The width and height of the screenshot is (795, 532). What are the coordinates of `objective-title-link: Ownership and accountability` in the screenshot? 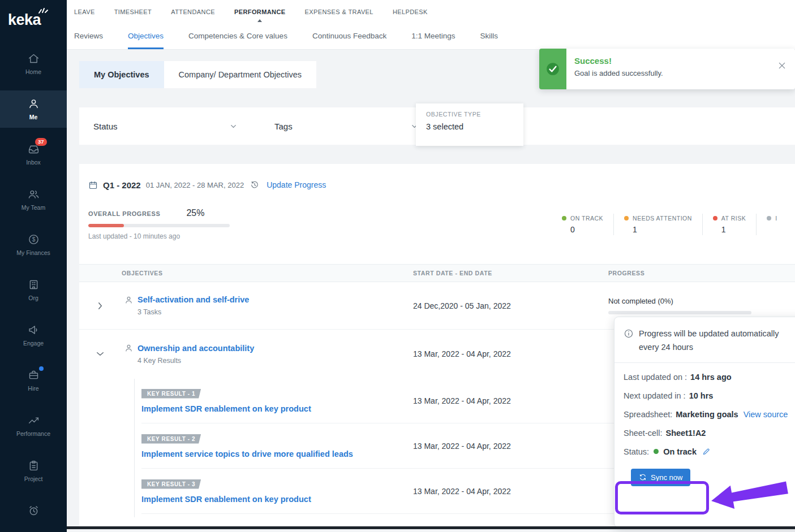 It's located at (196, 348).